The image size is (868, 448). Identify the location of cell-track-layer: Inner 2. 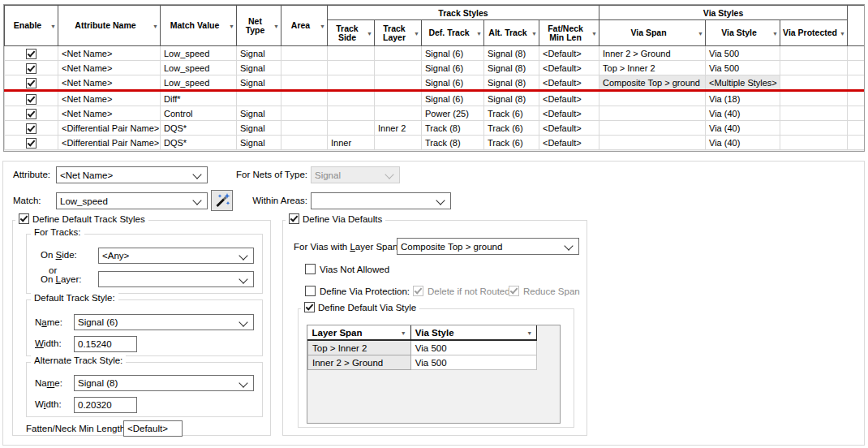
(398, 128).